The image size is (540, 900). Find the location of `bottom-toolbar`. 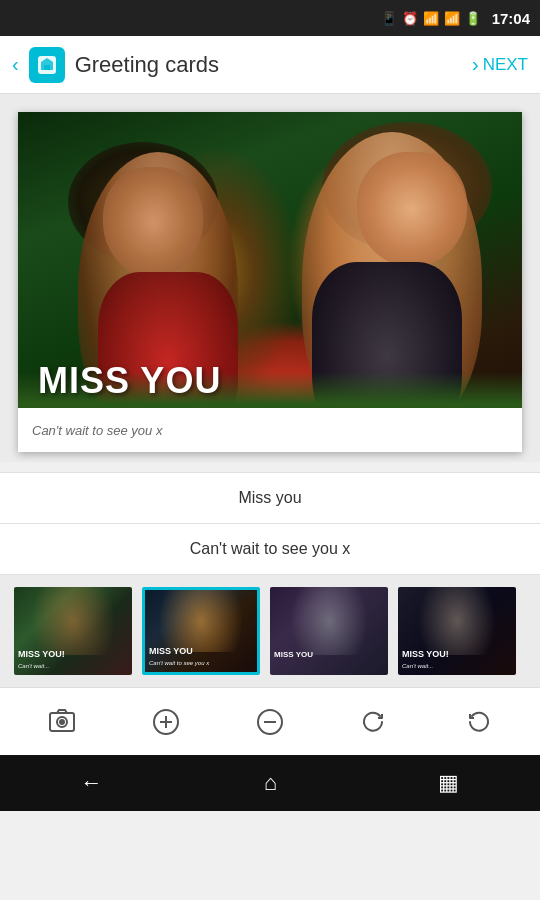

bottom-toolbar is located at coordinates (270, 721).